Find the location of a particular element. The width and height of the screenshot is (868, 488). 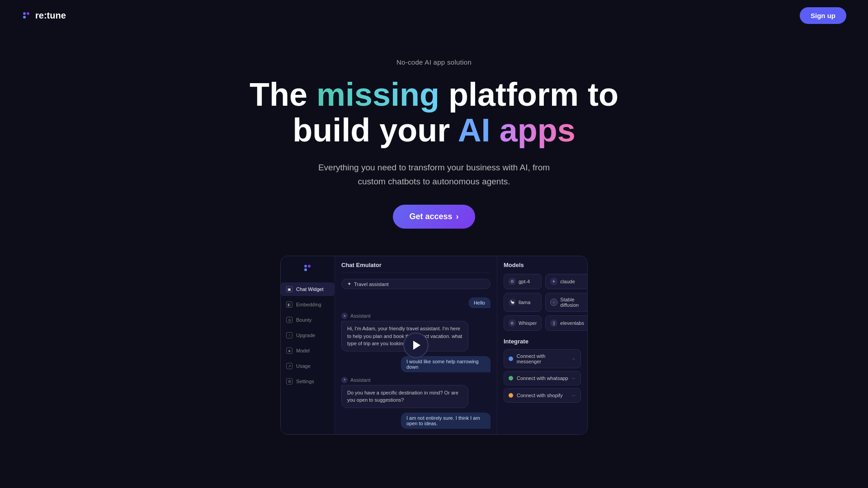

sidebar-item-settings: ⚙ Settings is located at coordinates (307, 381).